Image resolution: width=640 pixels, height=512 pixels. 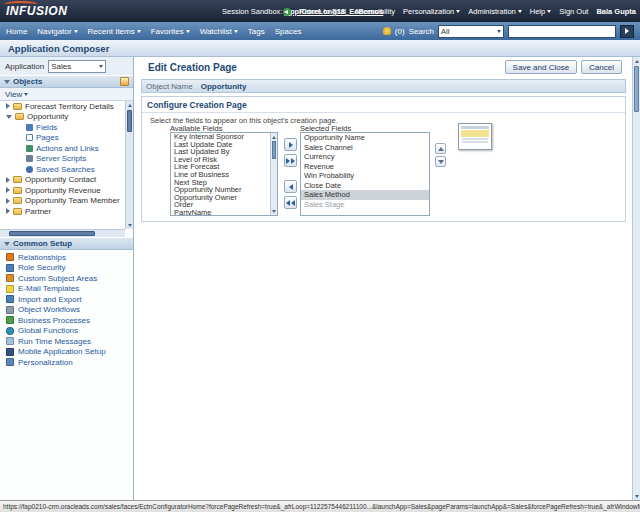 What do you see at coordinates (57, 32) in the screenshot?
I see `nav-navigator-menu: Navigator` at bounding box center [57, 32].